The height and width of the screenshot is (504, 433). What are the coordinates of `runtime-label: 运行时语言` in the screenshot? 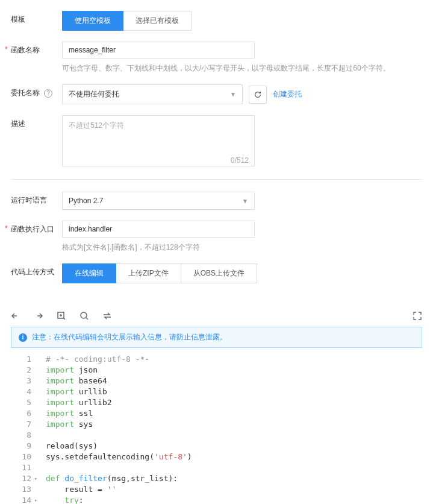 It's located at (36, 199).